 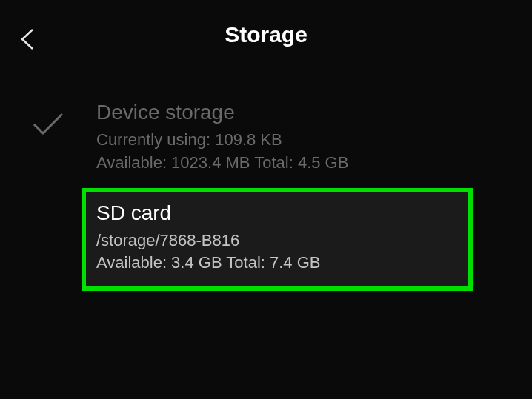 What do you see at coordinates (277, 264) in the screenshot?
I see `sdcard-available: Available: 3.4 GB Total: 7.4 GB` at bounding box center [277, 264].